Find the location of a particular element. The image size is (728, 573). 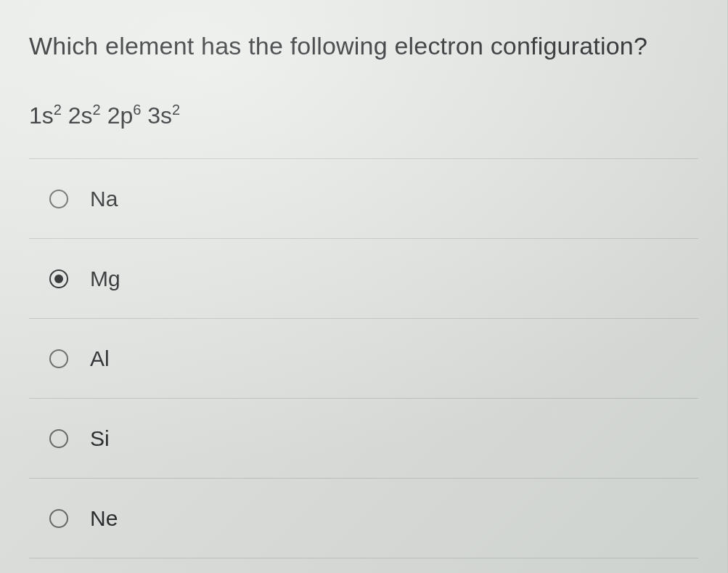

option-label: Ne is located at coordinates (104, 519).